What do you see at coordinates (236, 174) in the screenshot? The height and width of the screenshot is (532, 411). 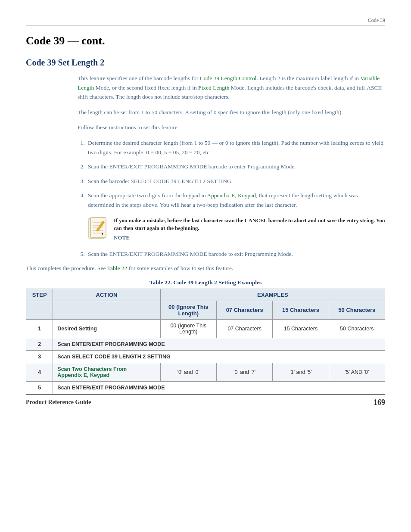 I see `instructions-list: Determine the desired character length (…` at bounding box center [236, 174].